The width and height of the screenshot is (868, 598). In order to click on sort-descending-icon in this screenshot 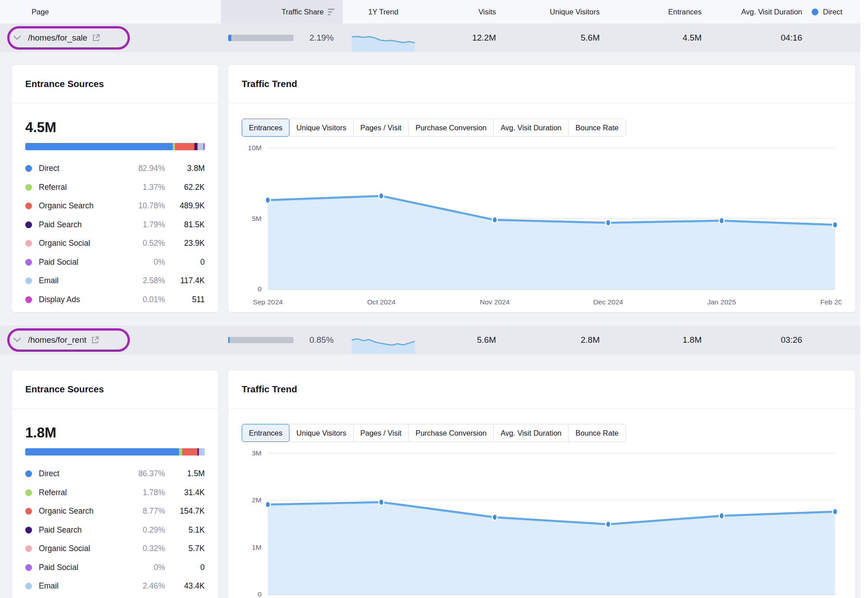, I will do `click(331, 12)`.